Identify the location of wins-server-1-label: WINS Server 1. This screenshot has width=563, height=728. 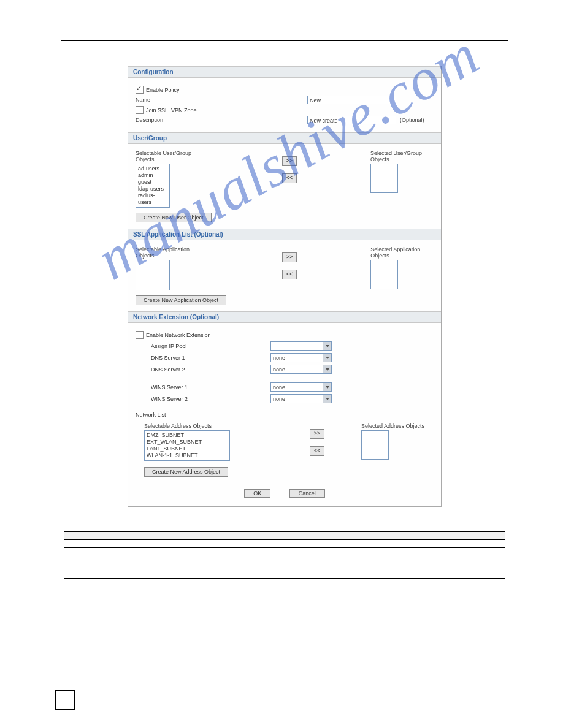
(203, 387).